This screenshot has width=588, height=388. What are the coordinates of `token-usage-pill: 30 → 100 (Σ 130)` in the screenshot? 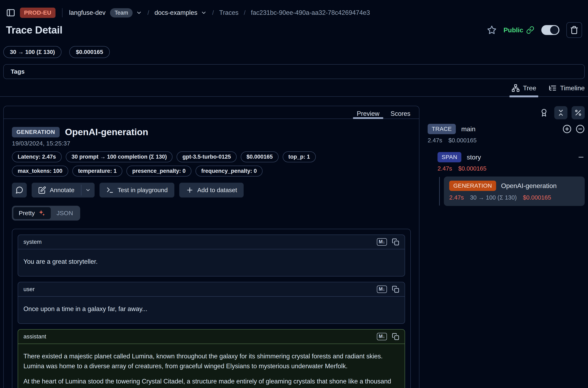 It's located at (32, 52).